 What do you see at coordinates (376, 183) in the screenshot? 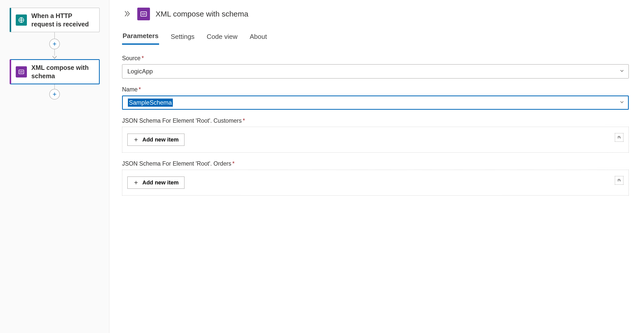
I see `orders-container: Add new item` at bounding box center [376, 183].